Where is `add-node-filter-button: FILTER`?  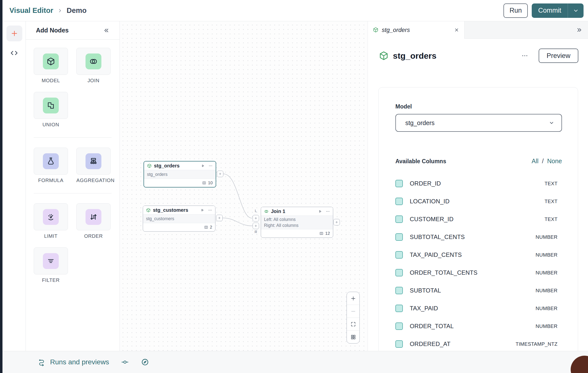 add-node-filter-button: FILTER is located at coordinates (51, 265).